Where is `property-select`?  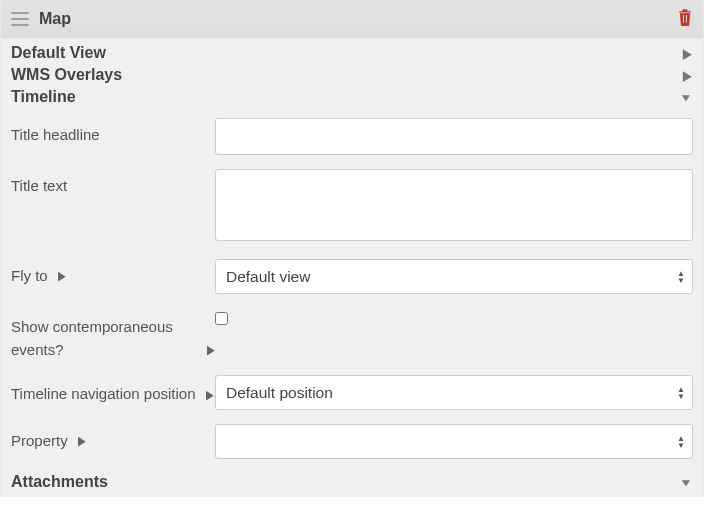
property-select is located at coordinates (454, 442).